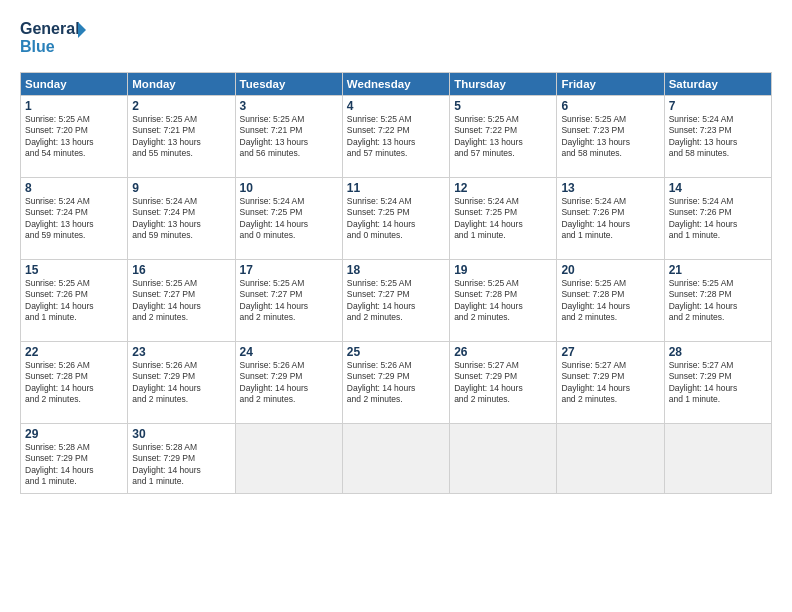 Image resolution: width=792 pixels, height=612 pixels. What do you see at coordinates (288, 137) in the screenshot?
I see `calendar-cell: 3Sunrise: 5:25 AMSunset: 7:21 PMDaylight…` at bounding box center [288, 137].